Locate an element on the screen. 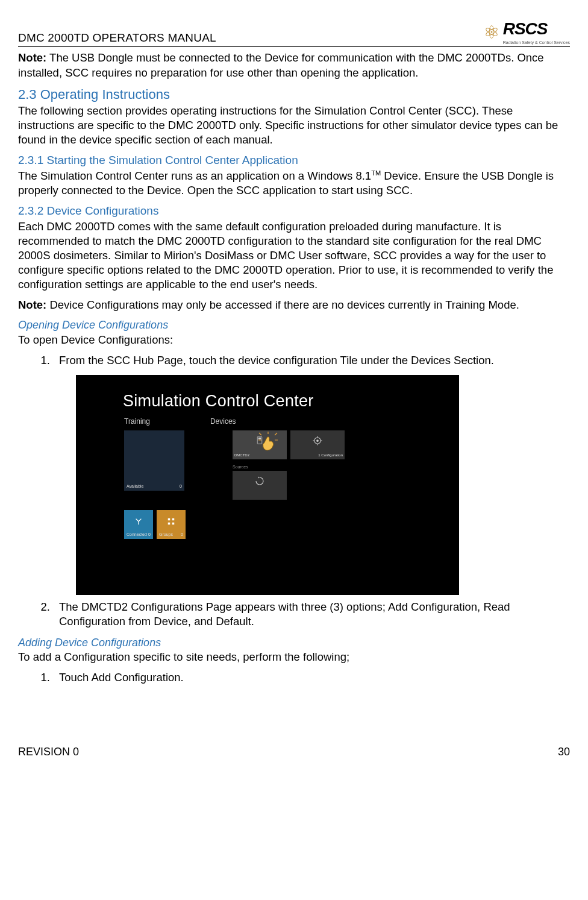  paragraph-2-3-1: The Simulation Control Center runs as an… is located at coordinates (294, 183).